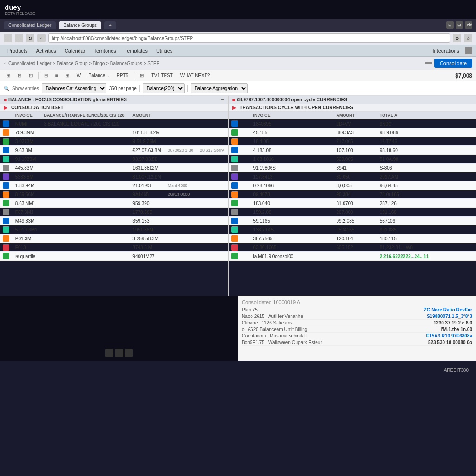 This screenshot has width=476, height=476. What do you see at coordinates (223, 99) in the screenshot?
I see `left-panel-collapse: −` at bounding box center [223, 99].